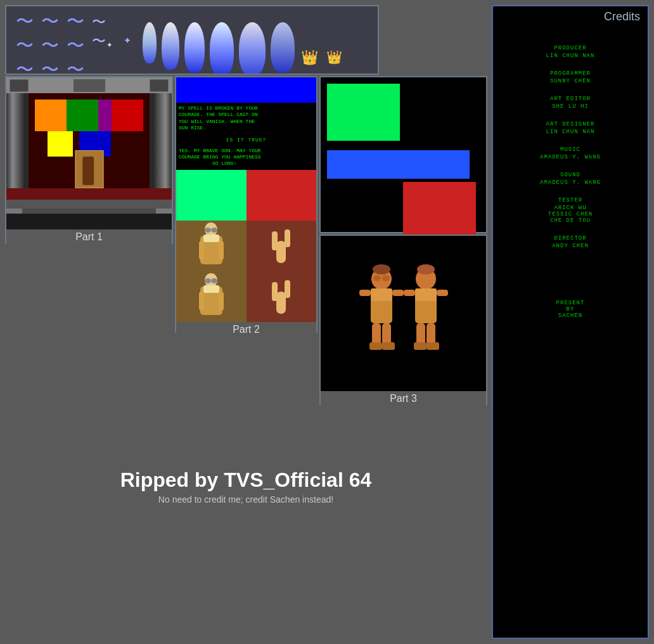 The height and width of the screenshot is (644, 654). What do you see at coordinates (246, 157) in the screenshot?
I see `dialog-text-2: YES. MY BRAVE SON. MAY YOUR COURAGE BRIN…` at bounding box center [246, 157].